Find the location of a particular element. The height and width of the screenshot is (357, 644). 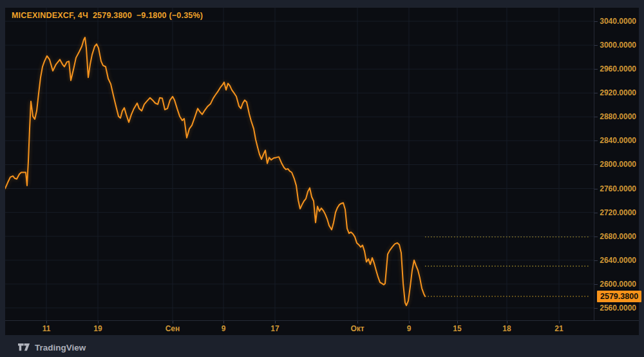

symbol-legend: MICEXINDEXCF, 4Ч2579.3800−9.1800 (−0.35%… is located at coordinates (109, 15).